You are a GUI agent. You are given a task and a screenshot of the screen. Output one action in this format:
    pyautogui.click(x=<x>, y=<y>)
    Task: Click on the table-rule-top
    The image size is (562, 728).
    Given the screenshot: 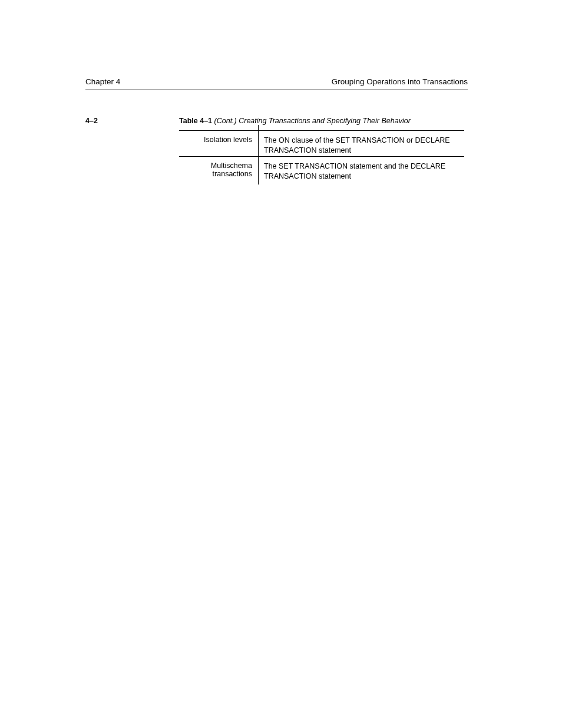 What is the action you would take?
    pyautogui.click(x=322, y=131)
    